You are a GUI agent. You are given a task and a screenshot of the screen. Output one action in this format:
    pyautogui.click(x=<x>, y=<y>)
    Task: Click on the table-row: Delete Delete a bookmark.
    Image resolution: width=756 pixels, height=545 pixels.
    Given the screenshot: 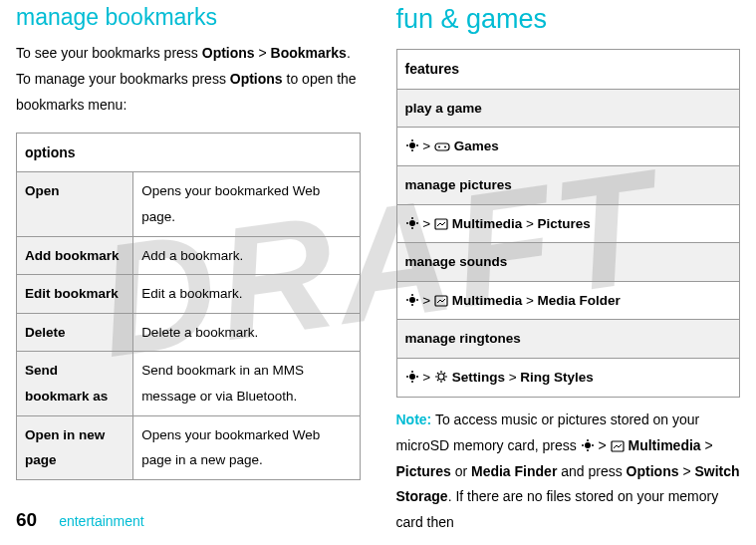 What is the action you would take?
    pyautogui.click(x=189, y=333)
    